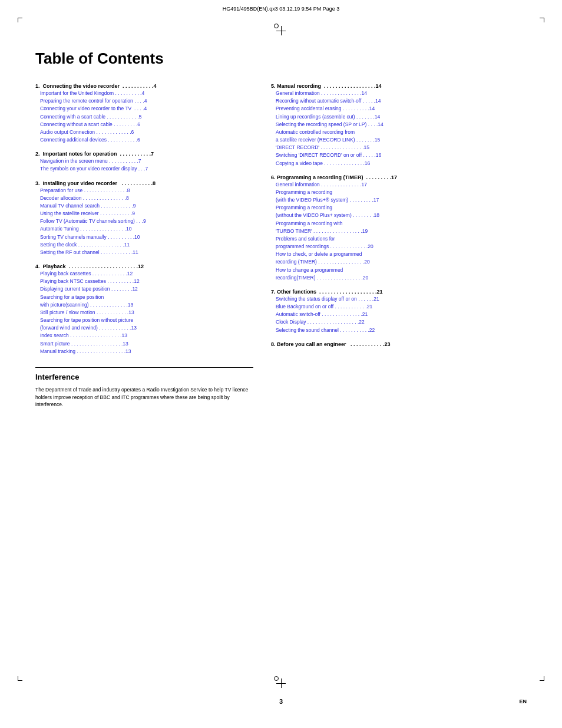 Image resolution: width=562 pixels, height=728 pixels. What do you see at coordinates (542, 678) in the screenshot?
I see `corner-mark-br` at bounding box center [542, 678].